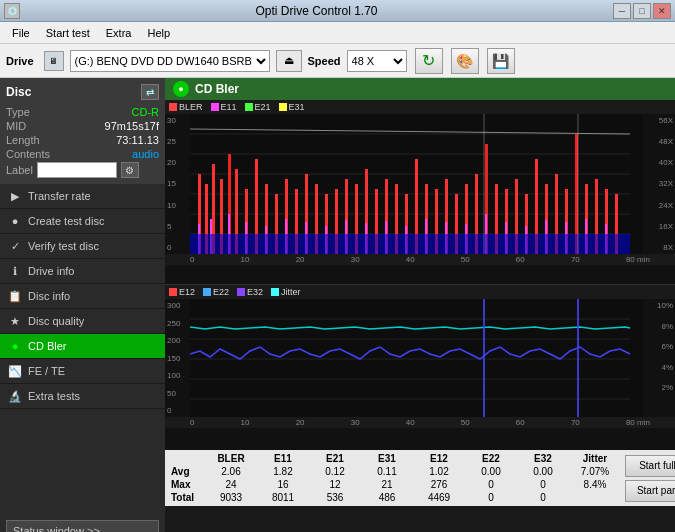  I want to click on disc-label-icon-button: ⚙, so click(130, 170).